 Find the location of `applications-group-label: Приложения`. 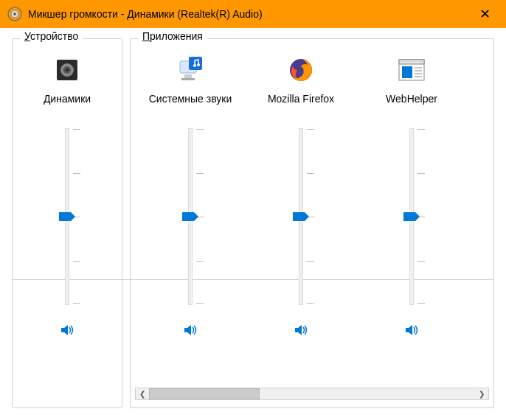

applications-group-label: Приложения is located at coordinates (173, 36).